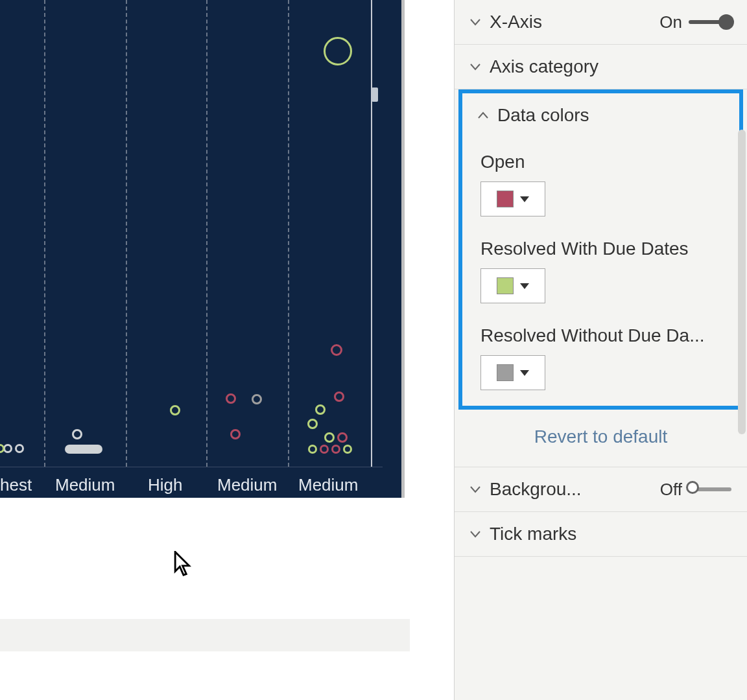  Describe the element at coordinates (600, 534) in the screenshot. I see `tickmarks-section-header: Tick marks` at that location.